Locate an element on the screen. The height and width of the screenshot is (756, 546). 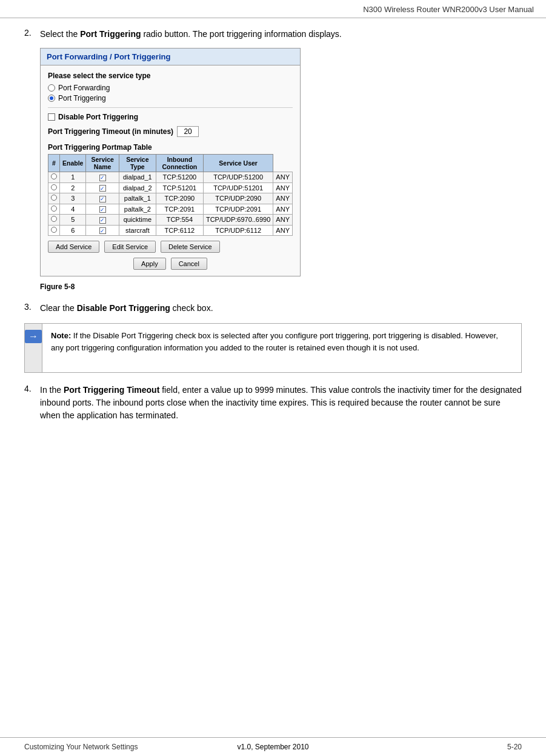
table-section-label: Port Triggering Portmap Table is located at coordinates (170, 147).